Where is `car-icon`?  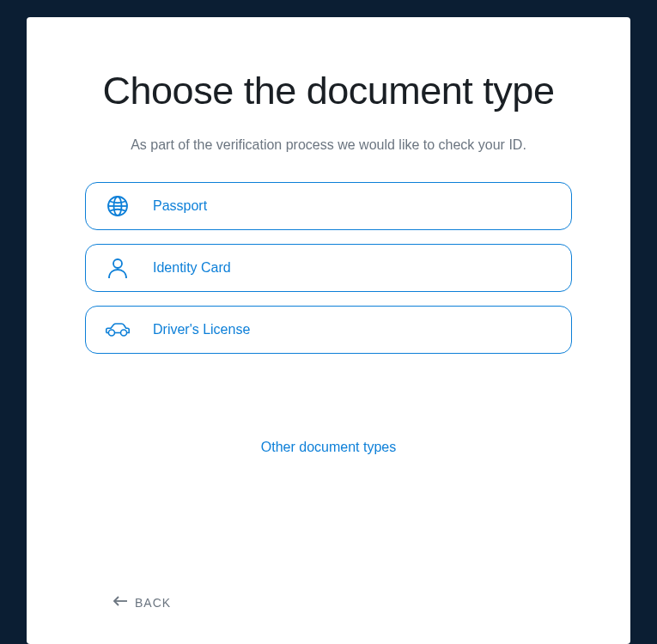
car-icon is located at coordinates (118, 330).